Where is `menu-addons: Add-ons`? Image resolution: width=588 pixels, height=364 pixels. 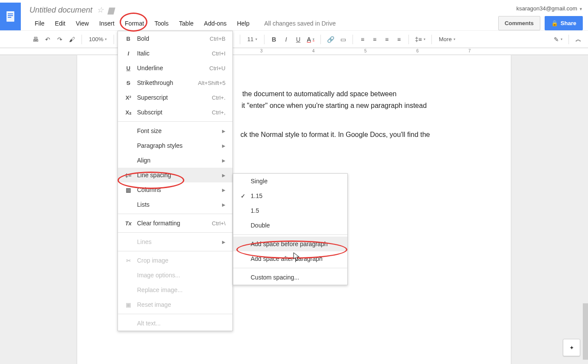
menu-addons: Add-ons is located at coordinates (215, 23).